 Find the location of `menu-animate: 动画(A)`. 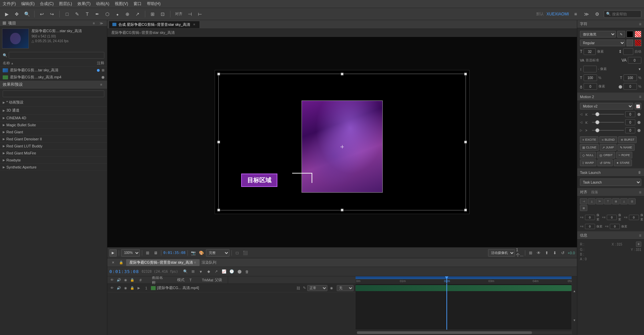

menu-animate: 动画(A) is located at coordinates (103, 4).